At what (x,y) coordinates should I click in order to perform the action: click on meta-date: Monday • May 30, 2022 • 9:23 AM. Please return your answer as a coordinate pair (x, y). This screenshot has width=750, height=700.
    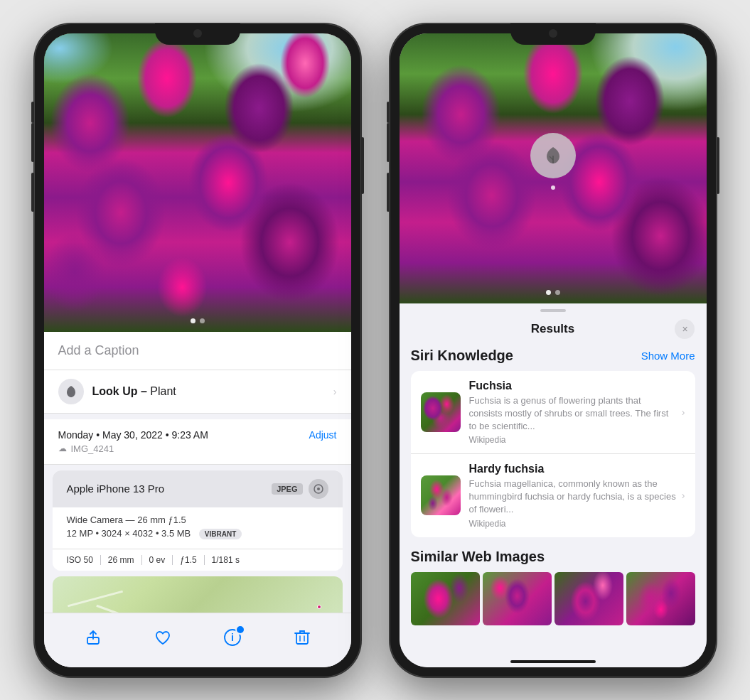
    Looking at the image, I should click on (134, 435).